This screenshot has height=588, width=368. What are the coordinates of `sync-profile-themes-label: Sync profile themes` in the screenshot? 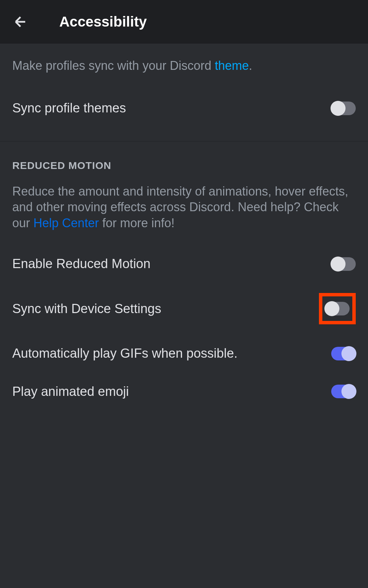 It's located at (69, 108).